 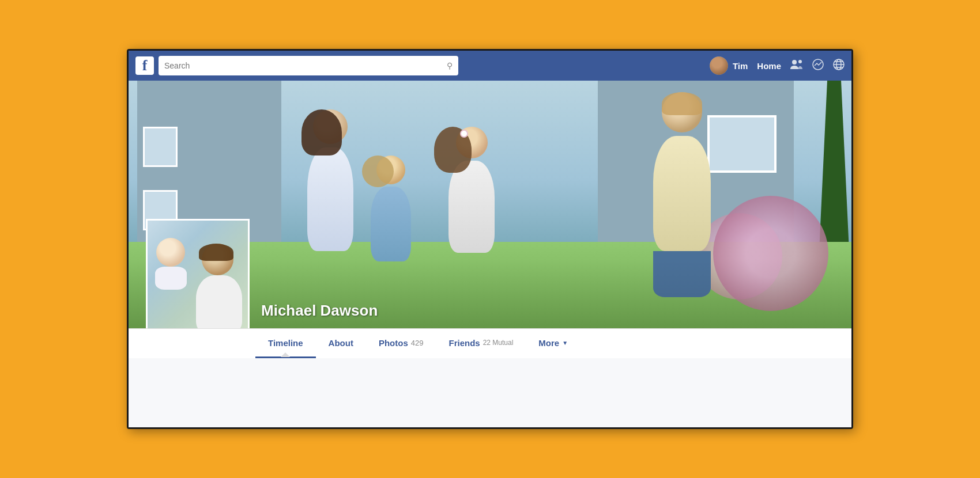 I want to click on search-icon: ⚲, so click(x=450, y=66).